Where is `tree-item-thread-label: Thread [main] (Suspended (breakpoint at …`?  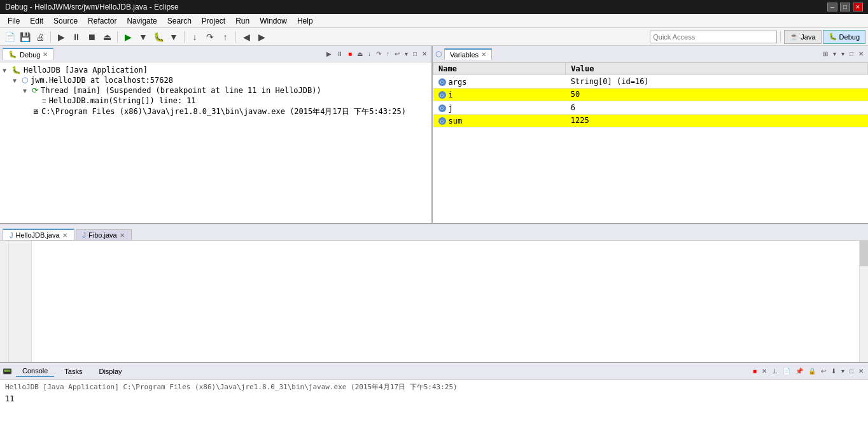 tree-item-thread-label: Thread [main] (Suspended (breakpoint at … is located at coordinates (181, 90).